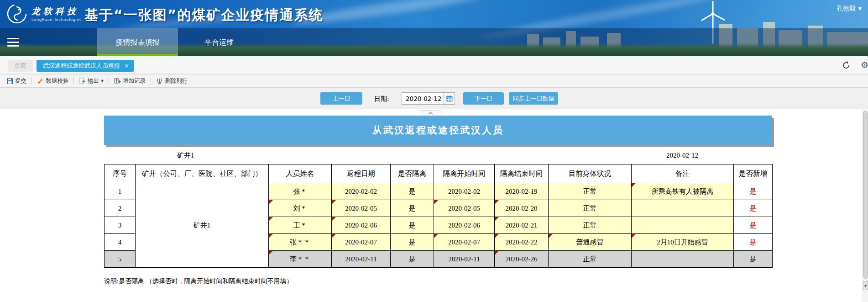 The image size is (868, 302). What do you see at coordinates (120, 208) in the screenshot?
I see `cell-no: 2` at bounding box center [120, 208].